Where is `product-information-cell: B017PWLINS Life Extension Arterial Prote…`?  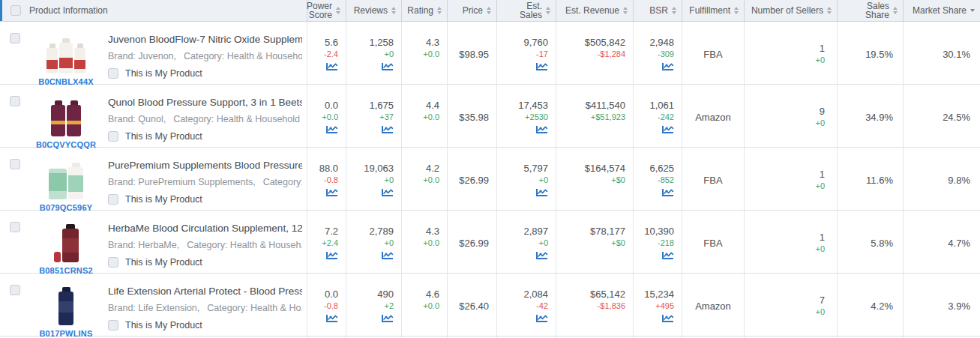 product-information-cell: B017PWLINS Life Extension Arterial Prote… is located at coordinates (154, 306).